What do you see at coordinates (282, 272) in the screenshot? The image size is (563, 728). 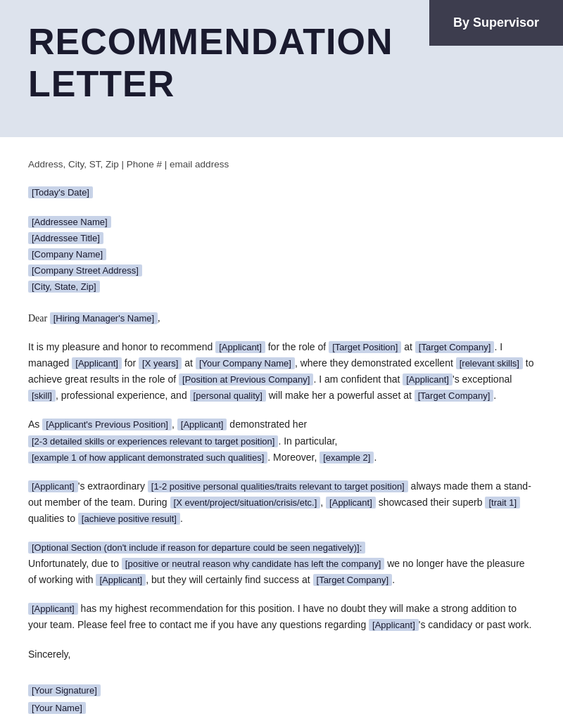 I see `addressee-street: [Company Street Address]` at bounding box center [282, 272].